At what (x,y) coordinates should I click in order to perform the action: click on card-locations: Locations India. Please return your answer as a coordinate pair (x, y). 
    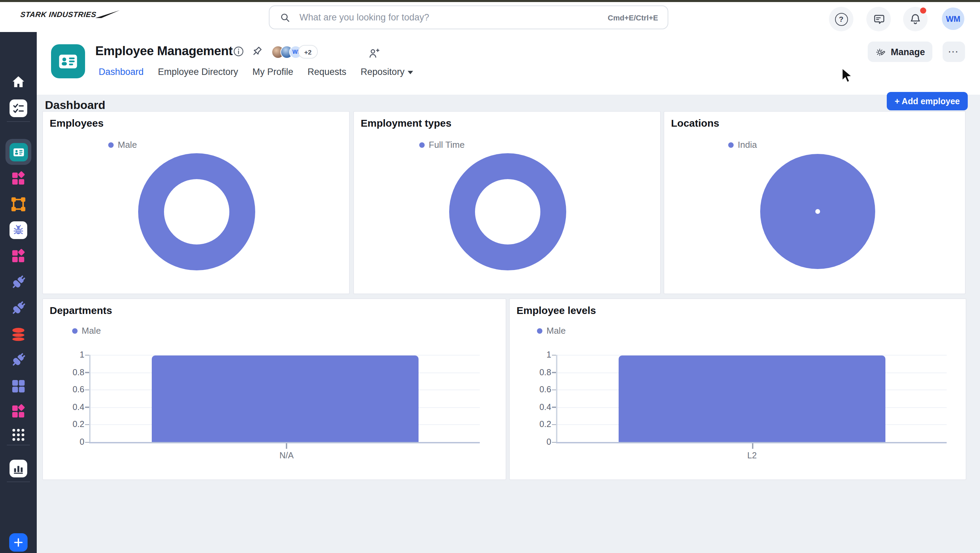
    Looking at the image, I should click on (815, 202).